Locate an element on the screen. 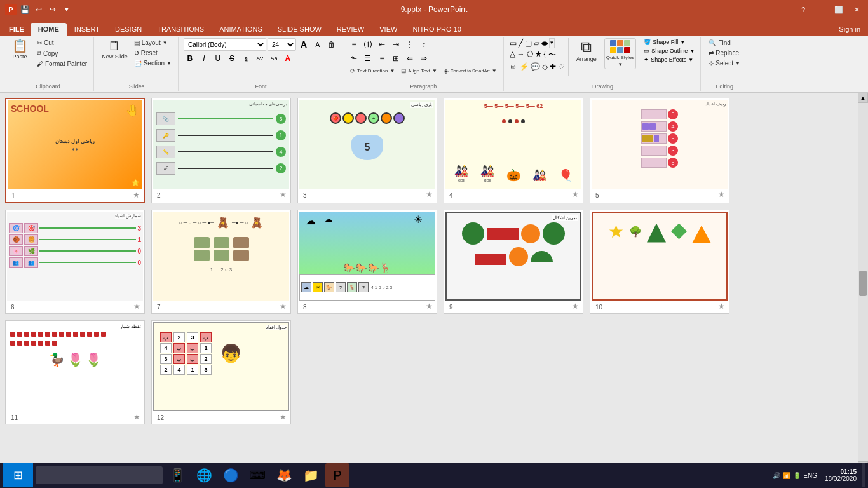 The image size is (868, 488). char-spacing-button: AV is located at coordinates (260, 58).